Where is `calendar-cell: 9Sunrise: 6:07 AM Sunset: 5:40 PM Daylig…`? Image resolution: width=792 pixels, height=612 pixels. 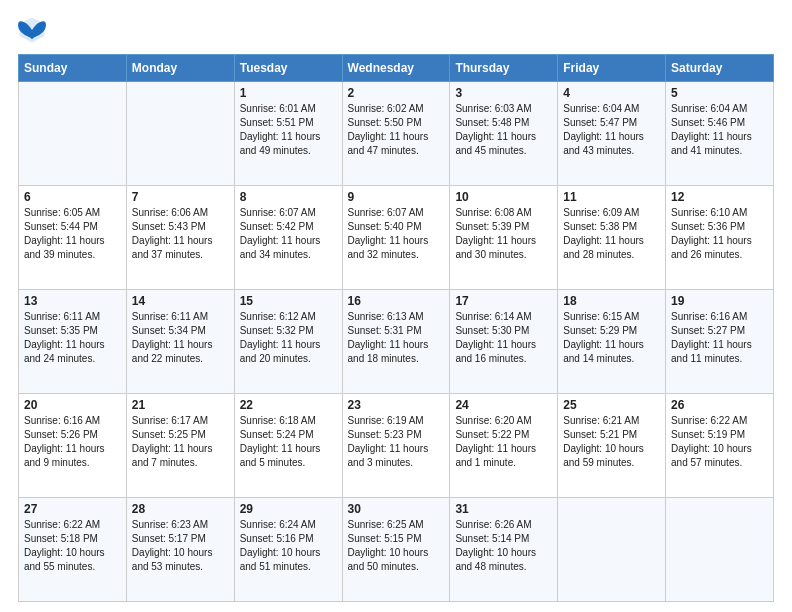 calendar-cell: 9Sunrise: 6:07 AM Sunset: 5:40 PM Daylig… is located at coordinates (396, 238).